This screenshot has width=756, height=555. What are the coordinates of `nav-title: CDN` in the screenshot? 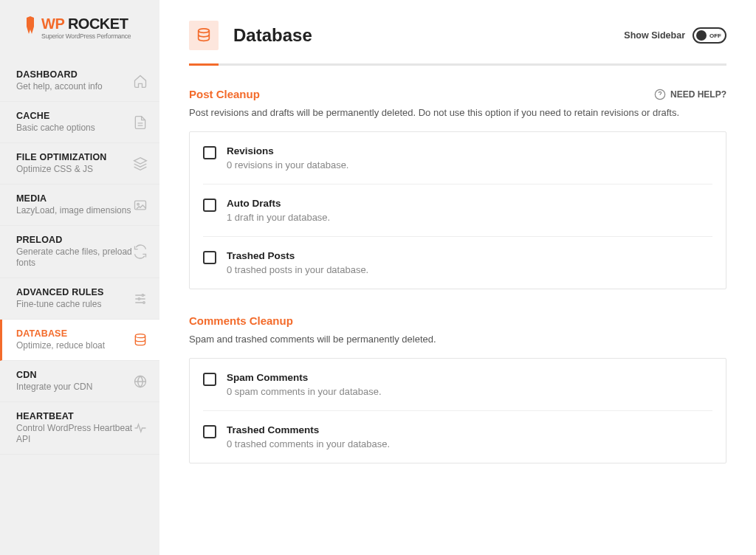 It's located at (55, 375).